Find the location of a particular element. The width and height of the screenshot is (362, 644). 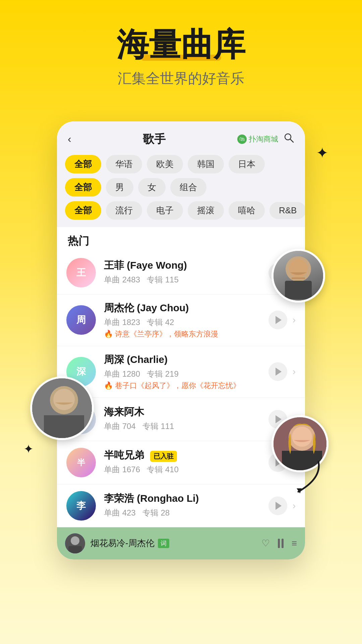

back-button: ‹ is located at coordinates (70, 139).